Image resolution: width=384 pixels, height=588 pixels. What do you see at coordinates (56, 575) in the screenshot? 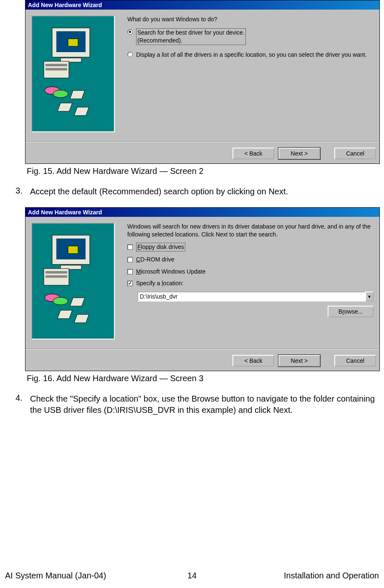
I see `footer-left: AI System Manual (Jan-04)` at bounding box center [56, 575].